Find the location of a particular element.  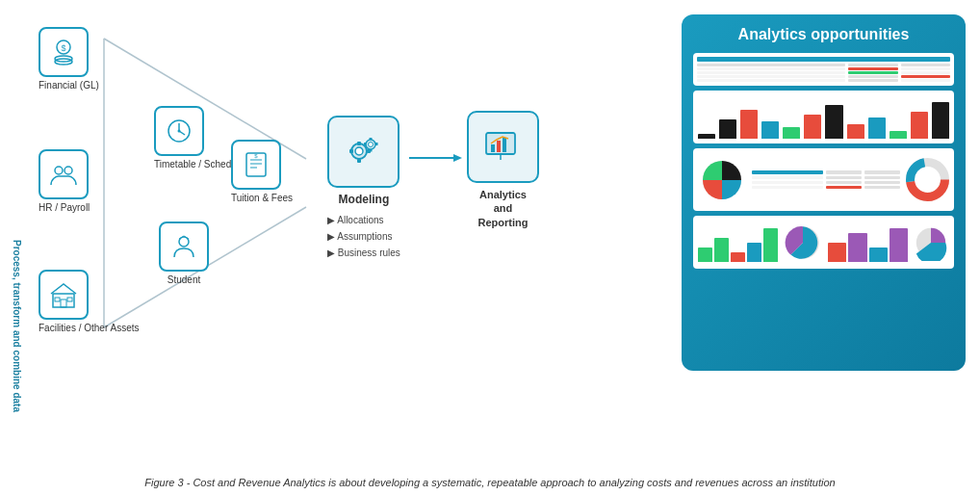

analytics-box is located at coordinates (503, 146).